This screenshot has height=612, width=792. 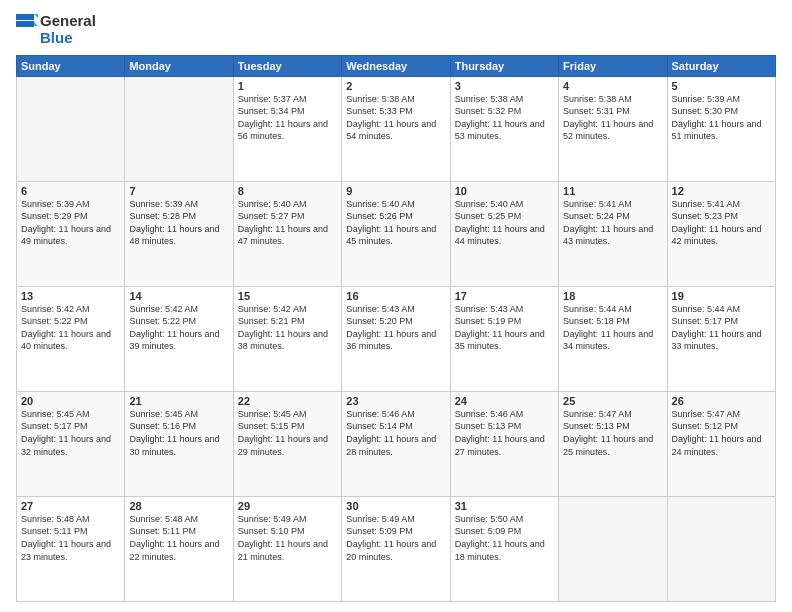 What do you see at coordinates (396, 506) in the screenshot?
I see `day-number: 30` at bounding box center [396, 506].